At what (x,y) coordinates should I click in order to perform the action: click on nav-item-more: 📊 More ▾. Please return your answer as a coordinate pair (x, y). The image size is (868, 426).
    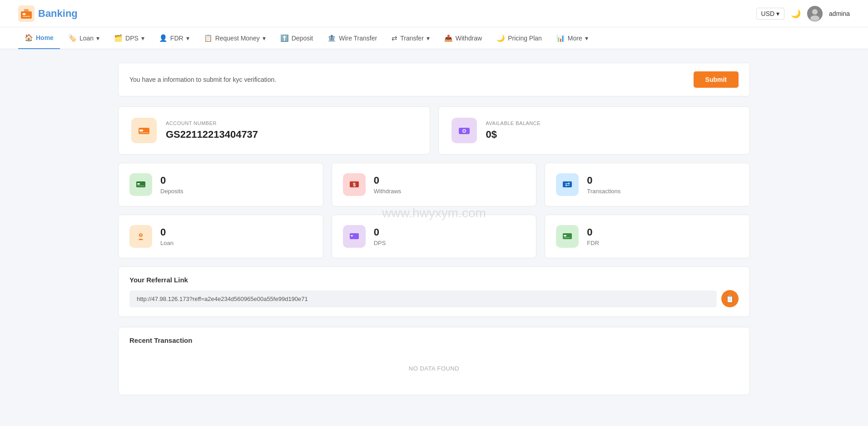
    Looking at the image, I should click on (572, 38).